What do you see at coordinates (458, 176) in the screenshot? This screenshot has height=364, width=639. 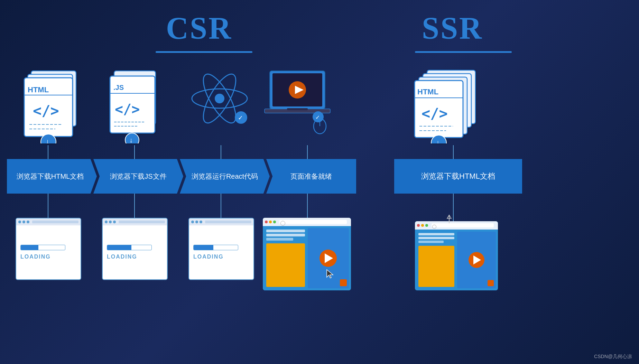 I see `ssr-step-1-box: 浏览器下载HTML文档` at bounding box center [458, 176].